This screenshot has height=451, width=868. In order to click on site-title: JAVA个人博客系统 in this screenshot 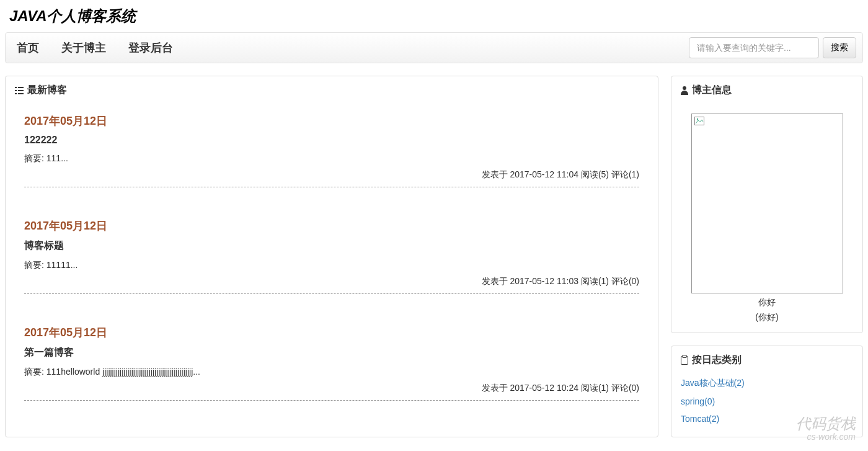, I will do `click(434, 16)`.